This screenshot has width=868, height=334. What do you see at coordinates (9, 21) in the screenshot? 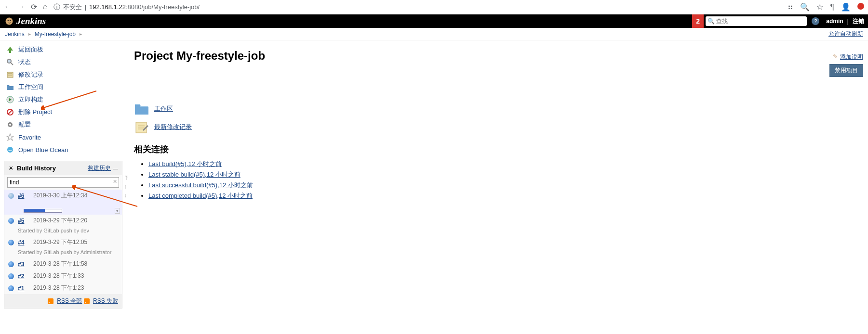
I see `jenkins-head-icon` at bounding box center [9, 21].